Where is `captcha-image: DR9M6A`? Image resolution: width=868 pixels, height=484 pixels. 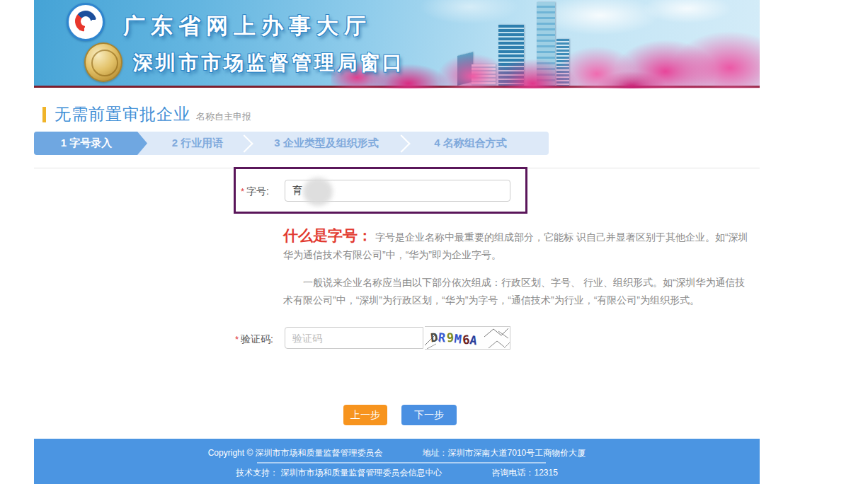 captcha-image: DR9M6A is located at coordinates (467, 338).